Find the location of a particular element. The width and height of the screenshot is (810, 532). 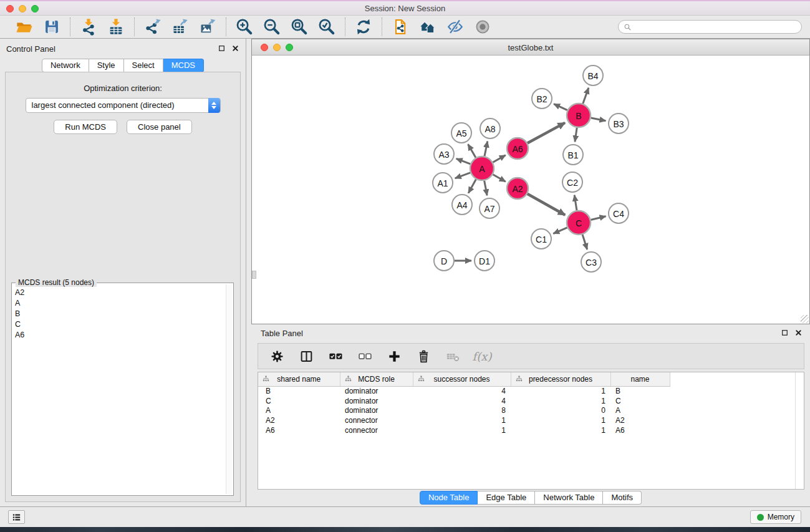

graph-node-A8: A8 is located at coordinates (490, 128).